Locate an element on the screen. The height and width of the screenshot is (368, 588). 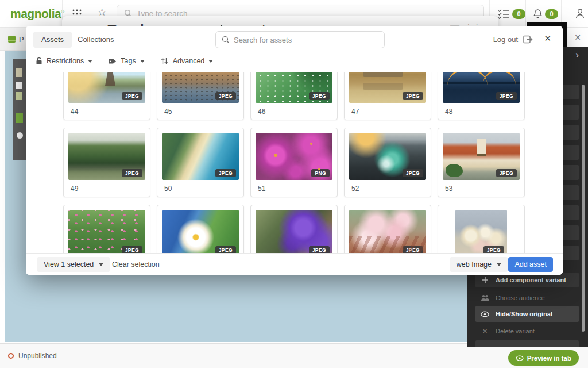
context-menu-item-choose-audience: Choose audience is located at coordinates (527, 298).